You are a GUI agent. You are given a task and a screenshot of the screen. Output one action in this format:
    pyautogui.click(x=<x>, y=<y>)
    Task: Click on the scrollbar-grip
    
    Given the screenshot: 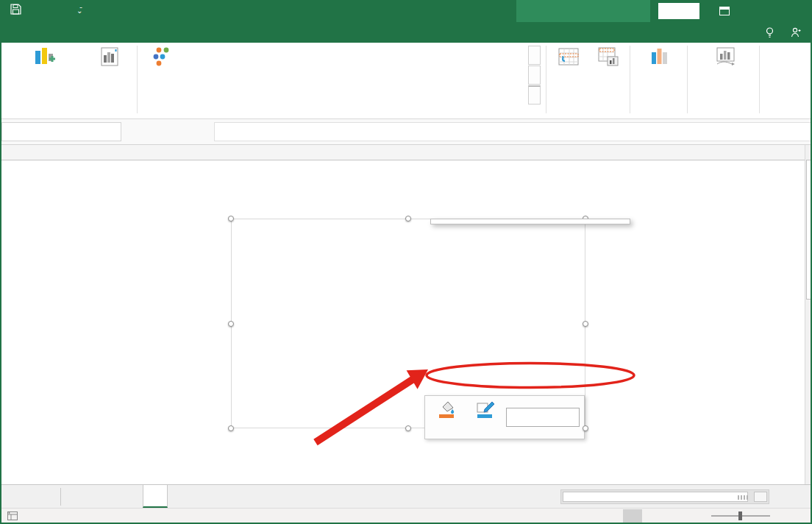 What is the action you would take?
    pyautogui.click(x=743, y=498)
    